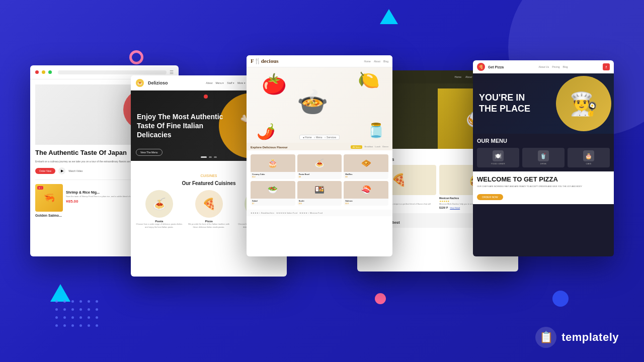  Describe the element at coordinates (319, 147) in the screenshot. I see `food-explore-bar: Explore Delicious Flavour All Items Brea…` at that location.